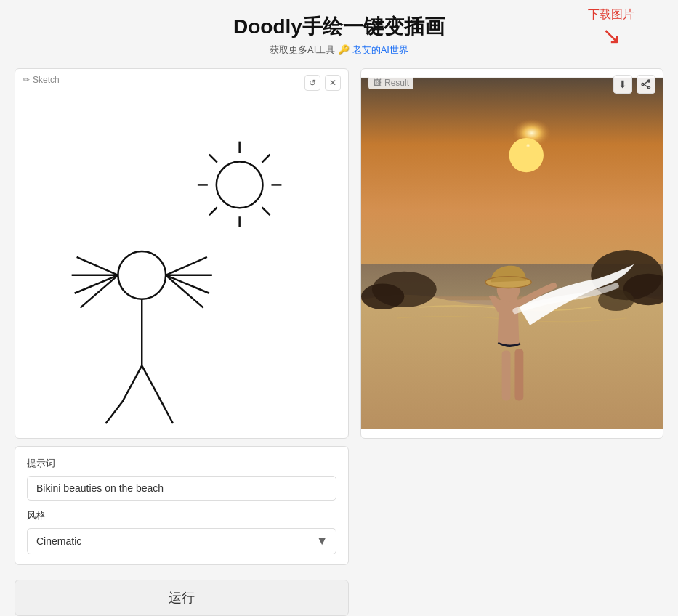 Image resolution: width=678 pixels, height=616 pixels. Describe the element at coordinates (182, 541) in the screenshot. I see `style-select: Cinematic Anime Realistic Watercolor Oil…` at that location.